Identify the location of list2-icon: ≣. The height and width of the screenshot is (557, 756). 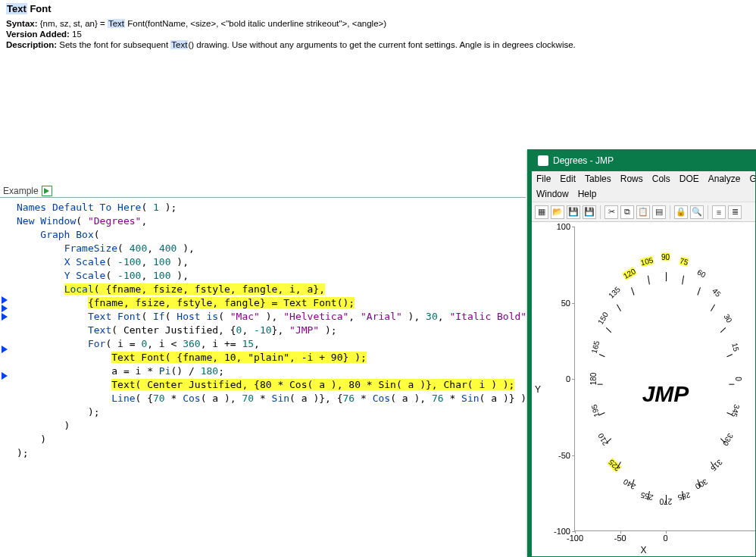
(735, 212).